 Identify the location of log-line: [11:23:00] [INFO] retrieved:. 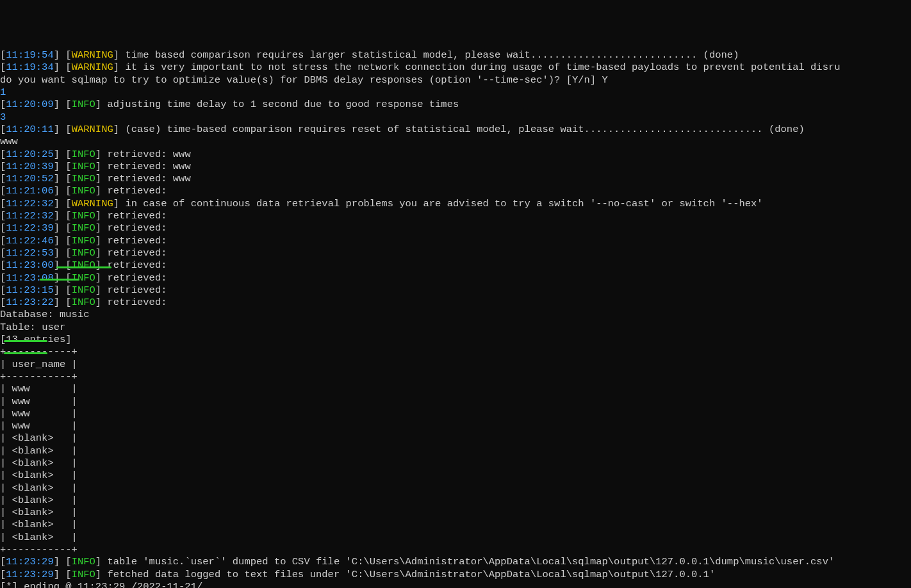
(456, 265).